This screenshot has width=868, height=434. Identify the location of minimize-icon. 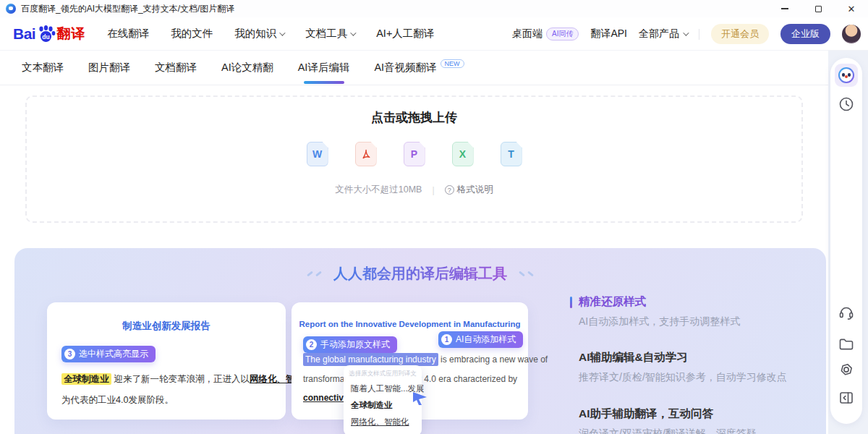
(785, 9).